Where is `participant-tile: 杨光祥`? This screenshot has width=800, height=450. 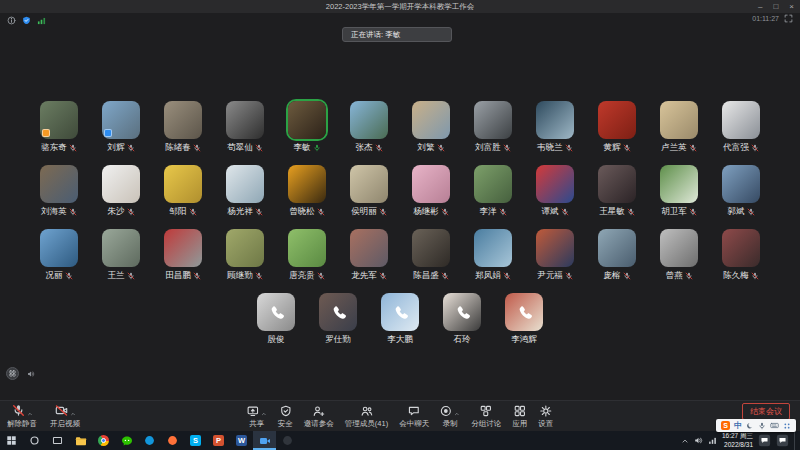 participant-tile: 杨光祥 is located at coordinates (246, 191).